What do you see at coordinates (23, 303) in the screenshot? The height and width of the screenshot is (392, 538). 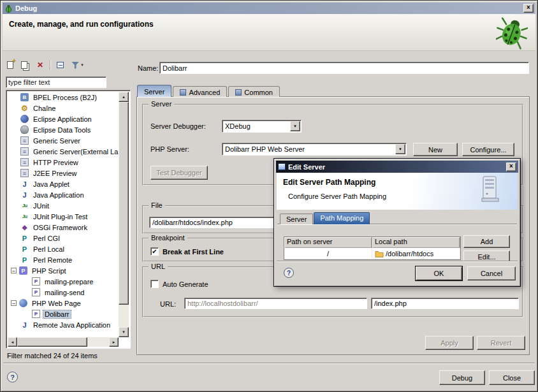 I see `php-web-page-icon` at bounding box center [23, 303].